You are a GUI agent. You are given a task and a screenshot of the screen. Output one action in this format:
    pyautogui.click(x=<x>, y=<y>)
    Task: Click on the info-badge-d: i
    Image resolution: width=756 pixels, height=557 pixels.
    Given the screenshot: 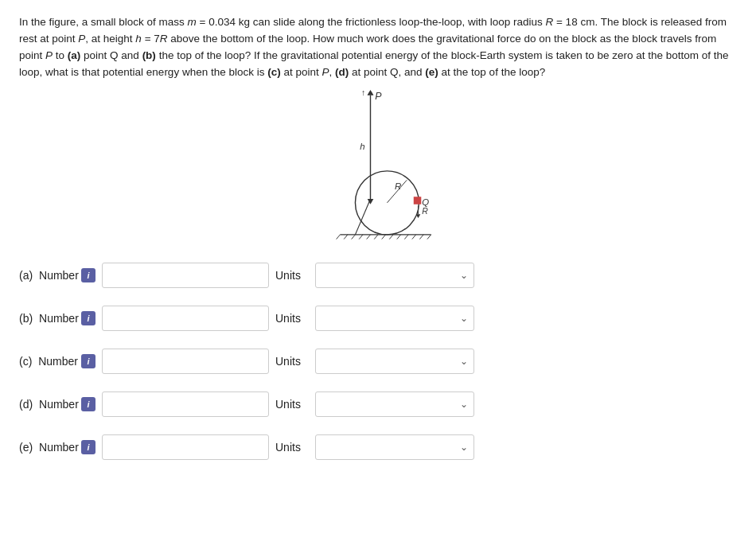 What is the action you would take?
    pyautogui.click(x=88, y=404)
    